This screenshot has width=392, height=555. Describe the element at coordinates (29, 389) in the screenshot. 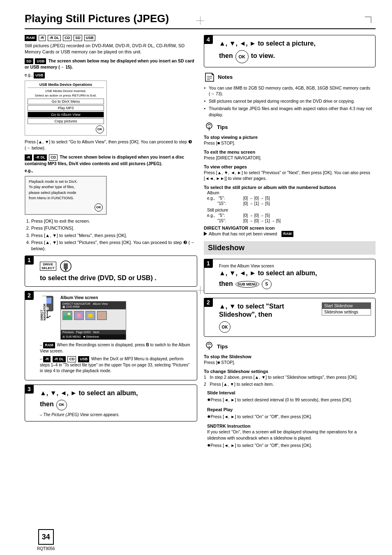

I see `step-number-3: 3` at that location.